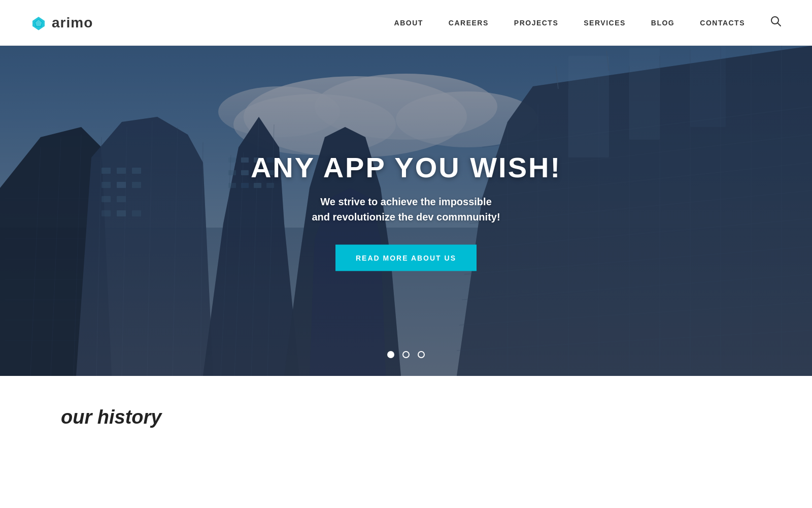 This screenshot has width=812, height=508. What do you see at coordinates (406, 217) in the screenshot?
I see `hero-subtitle-line2: and revolutionize the dev commnunity!` at bounding box center [406, 217].